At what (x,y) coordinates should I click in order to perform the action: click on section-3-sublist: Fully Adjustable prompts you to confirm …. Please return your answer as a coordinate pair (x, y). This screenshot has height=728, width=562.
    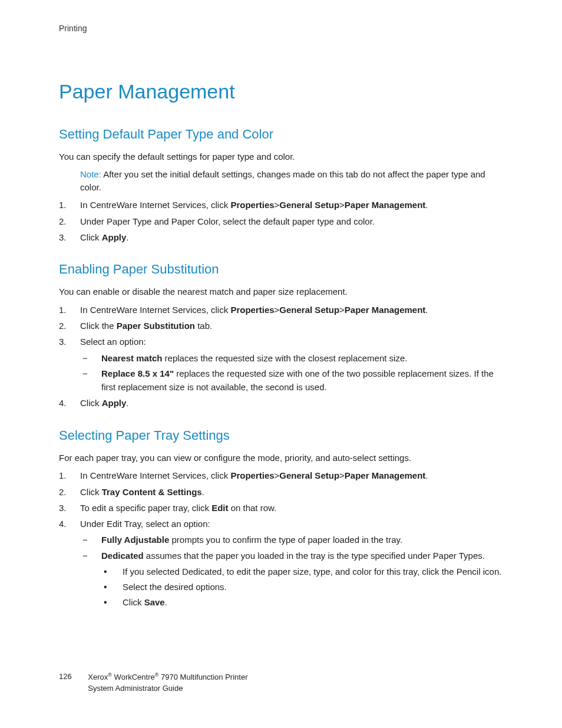
    Looking at the image, I should click on (292, 571).